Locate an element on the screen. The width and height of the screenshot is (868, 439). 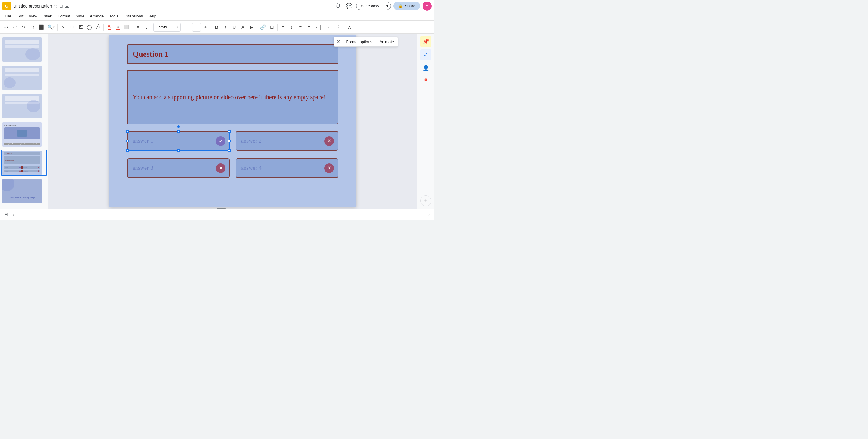
animate-button: Animate is located at coordinates (387, 42).